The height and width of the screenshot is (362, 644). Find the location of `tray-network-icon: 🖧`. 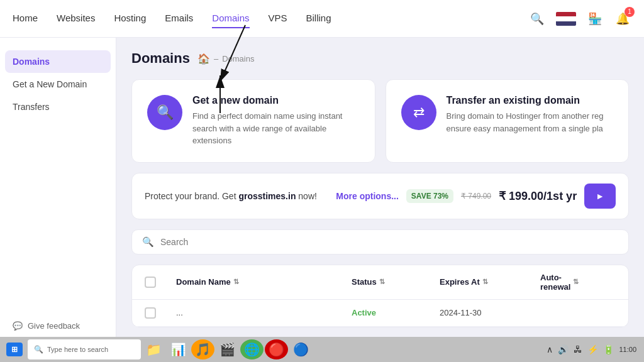

tray-network-icon: 🖧 is located at coordinates (578, 349).